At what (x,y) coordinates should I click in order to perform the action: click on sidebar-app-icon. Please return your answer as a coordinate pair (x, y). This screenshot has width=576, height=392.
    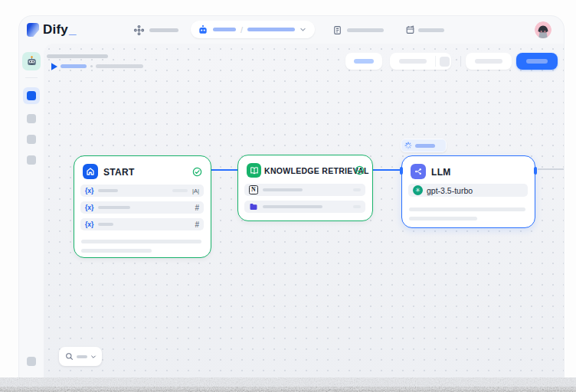
    Looking at the image, I should click on (31, 61).